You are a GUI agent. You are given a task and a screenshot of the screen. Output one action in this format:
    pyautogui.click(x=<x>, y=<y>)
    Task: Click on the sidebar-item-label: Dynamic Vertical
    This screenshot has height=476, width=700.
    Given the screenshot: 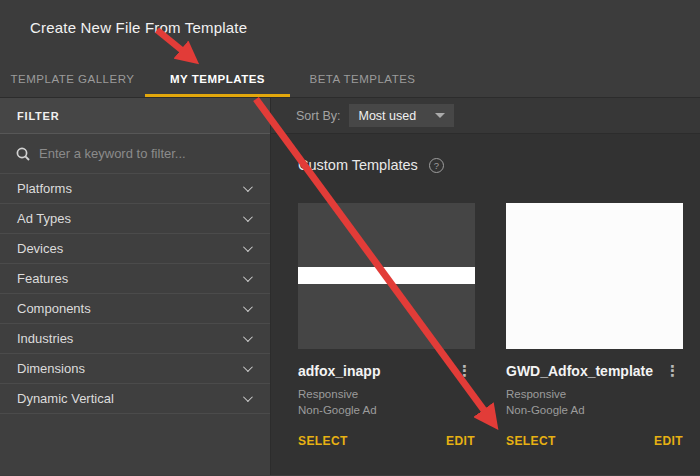 What is the action you would take?
    pyautogui.click(x=66, y=398)
    